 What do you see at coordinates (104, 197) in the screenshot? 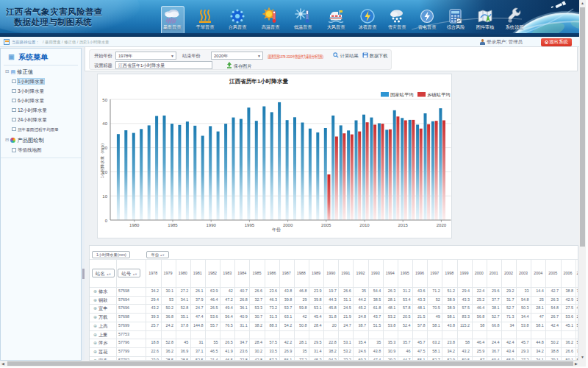
I see `svg-text: 10` at bounding box center [104, 197].